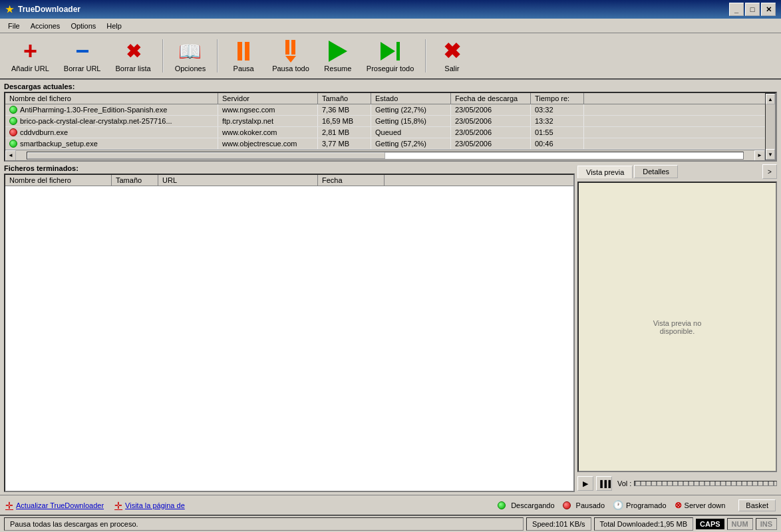  I want to click on preview-tabs: Vista previa Detalles >, so click(677, 172).